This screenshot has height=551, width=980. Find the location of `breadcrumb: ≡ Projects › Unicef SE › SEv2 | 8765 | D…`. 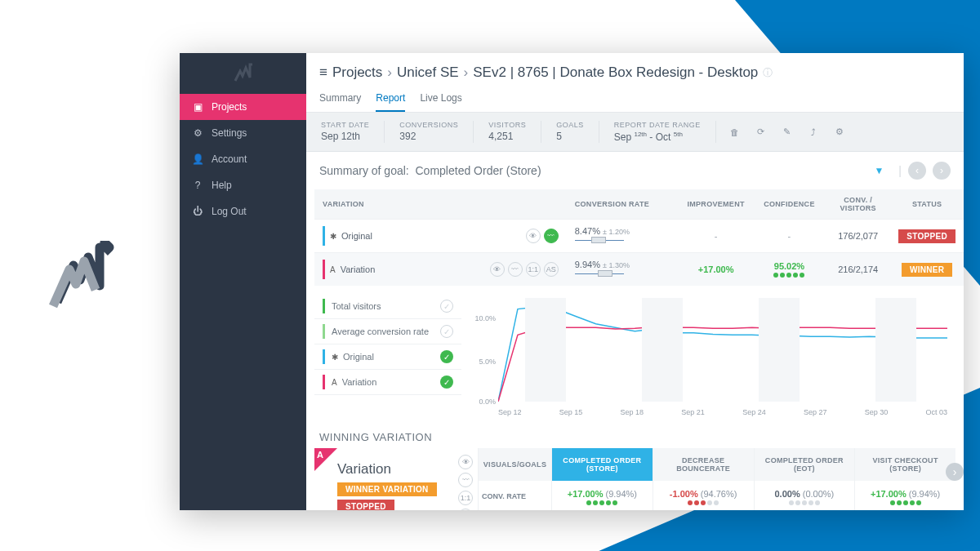

breadcrumb: ≡ Projects › Unicef SE › SEv2 | 8765 | D… is located at coordinates (635, 70).